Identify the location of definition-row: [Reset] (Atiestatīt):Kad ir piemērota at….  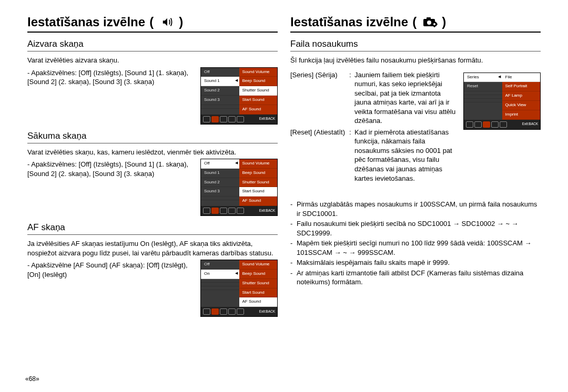
(373, 156).